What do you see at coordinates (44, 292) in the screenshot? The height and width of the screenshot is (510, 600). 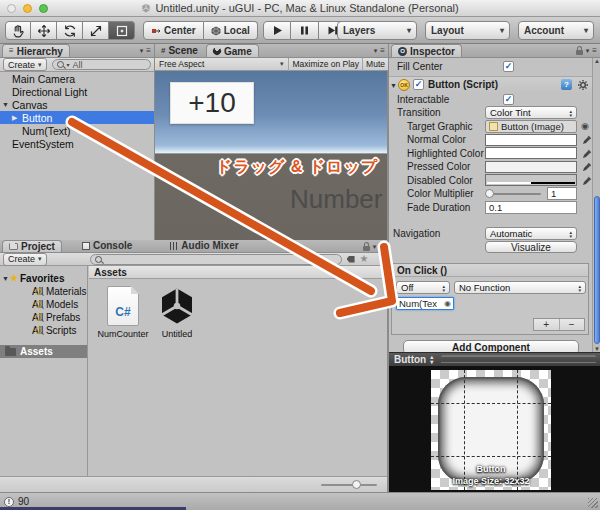 I see `favorites-all-materials: All Materials` at bounding box center [44, 292].